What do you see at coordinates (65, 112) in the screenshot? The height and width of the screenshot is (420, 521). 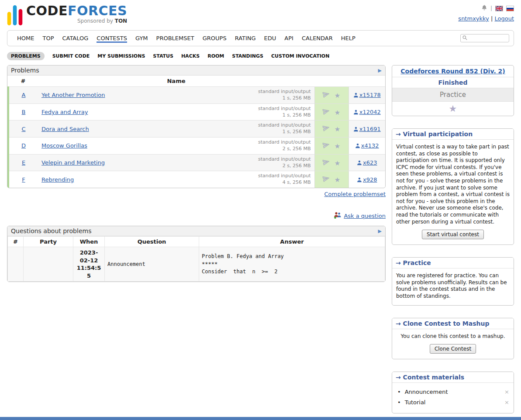 I see `problem-name-link: Fedya and Array` at bounding box center [65, 112].